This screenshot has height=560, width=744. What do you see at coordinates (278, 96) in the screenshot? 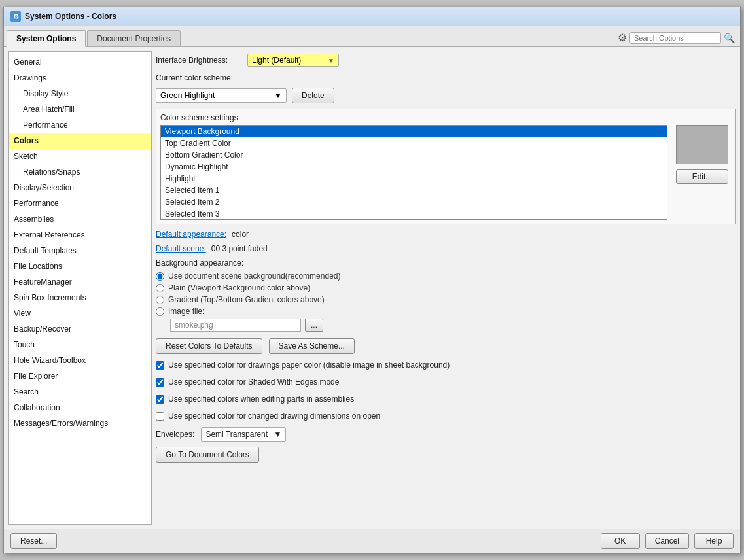
I see `scheme-dropdown-arrow-icon: ▼` at bounding box center [278, 96].